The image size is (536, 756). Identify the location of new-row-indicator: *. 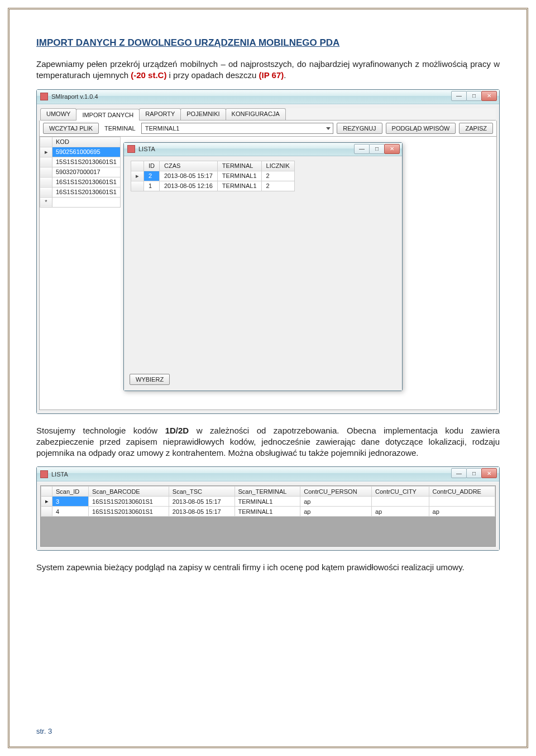
(46, 202).